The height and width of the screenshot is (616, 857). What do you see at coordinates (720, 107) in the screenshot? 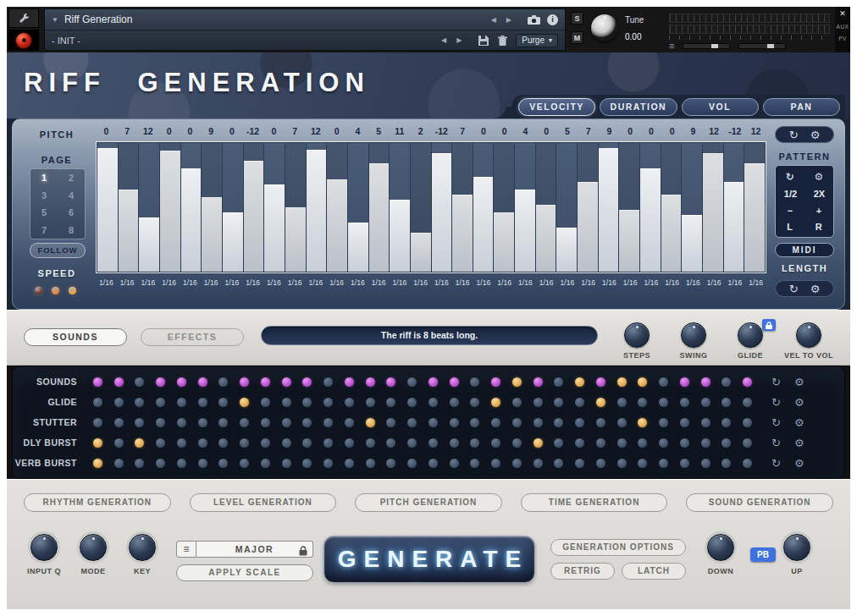
I see `tab-vol: VOL` at bounding box center [720, 107].